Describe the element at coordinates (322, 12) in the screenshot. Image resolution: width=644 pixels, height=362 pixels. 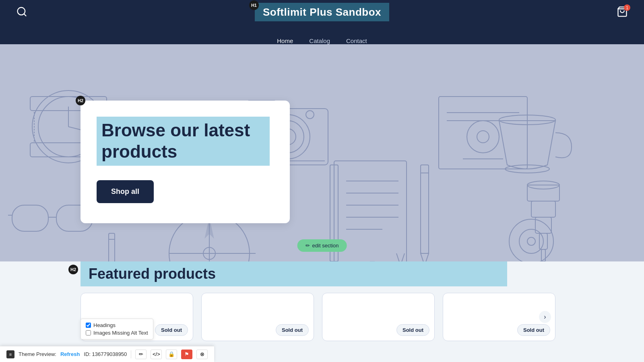
I see `header-top: H1 Softlimit Plus Sandbox 1` at that location.